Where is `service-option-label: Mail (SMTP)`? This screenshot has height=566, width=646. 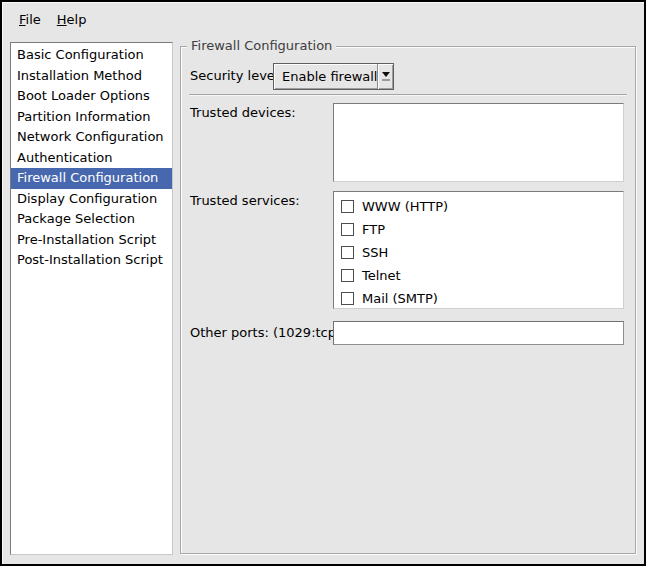 service-option-label: Mail (SMTP) is located at coordinates (400, 298).